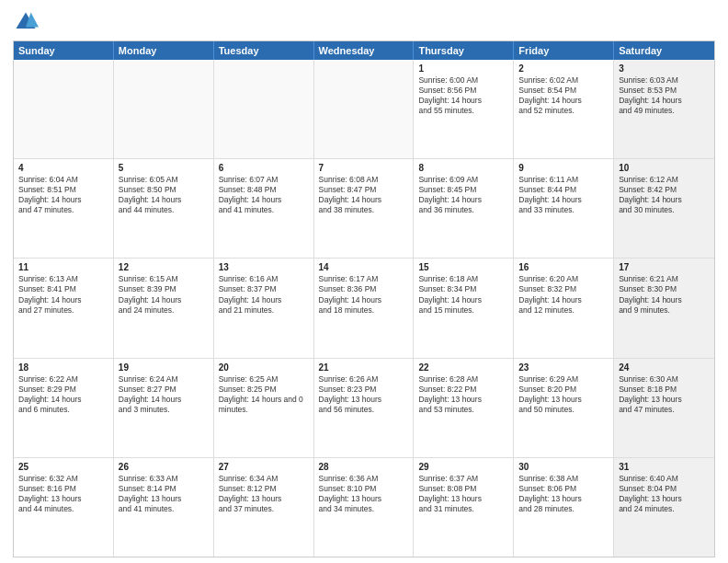  Describe the element at coordinates (664, 109) in the screenshot. I see `day-cell-3: 3Sunrise: 6:03 AM Sunset: 8:53 PM Daylig…` at that location.